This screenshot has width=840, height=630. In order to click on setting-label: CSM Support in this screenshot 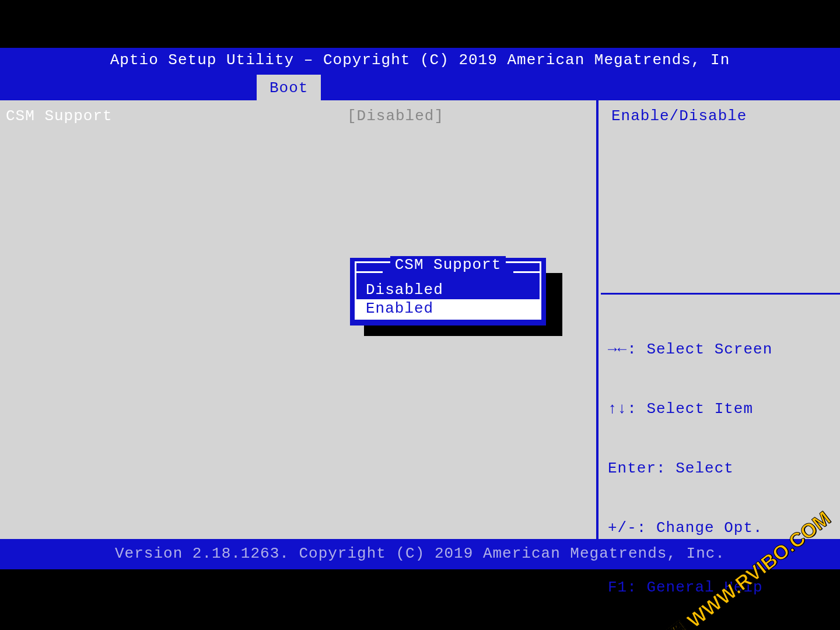, I will do `click(60, 116)`.